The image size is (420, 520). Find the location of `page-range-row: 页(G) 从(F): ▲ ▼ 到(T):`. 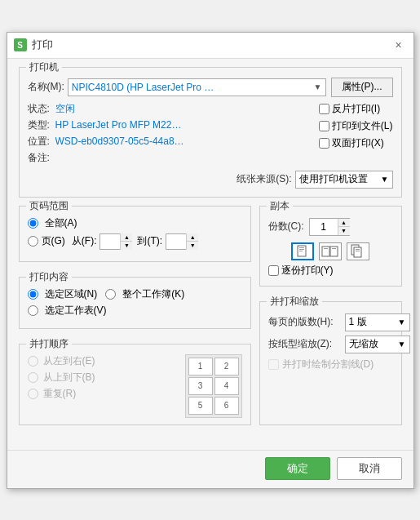

page-range-row: 页(G) 从(F): ▲ ▼ 到(T): is located at coordinates (135, 242).